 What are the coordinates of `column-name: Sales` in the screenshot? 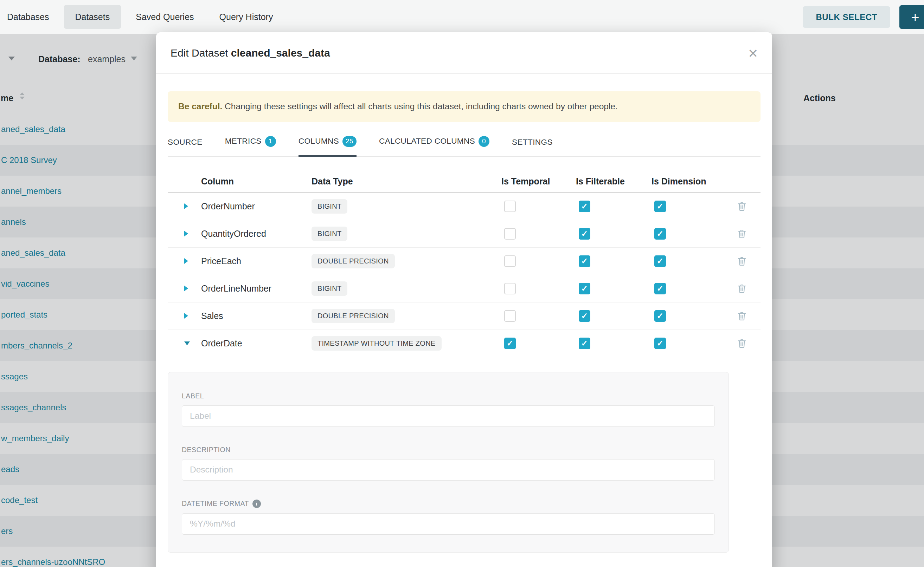 It's located at (256, 316).